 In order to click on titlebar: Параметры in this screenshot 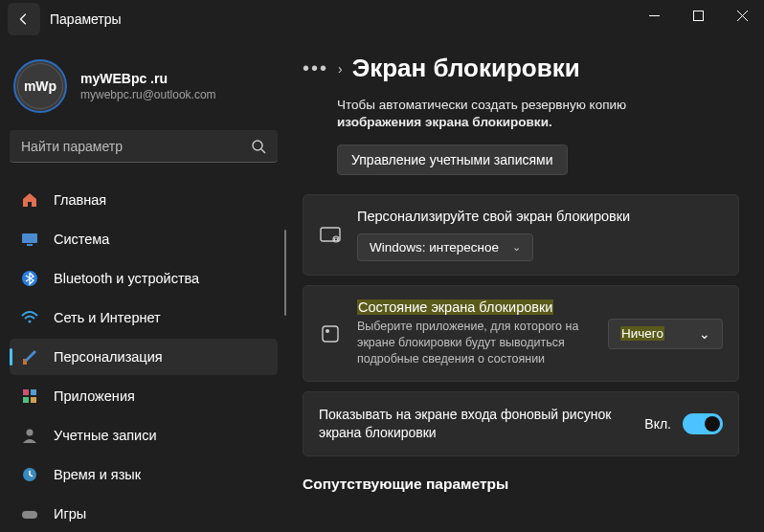, I will do `click(382, 19)`.